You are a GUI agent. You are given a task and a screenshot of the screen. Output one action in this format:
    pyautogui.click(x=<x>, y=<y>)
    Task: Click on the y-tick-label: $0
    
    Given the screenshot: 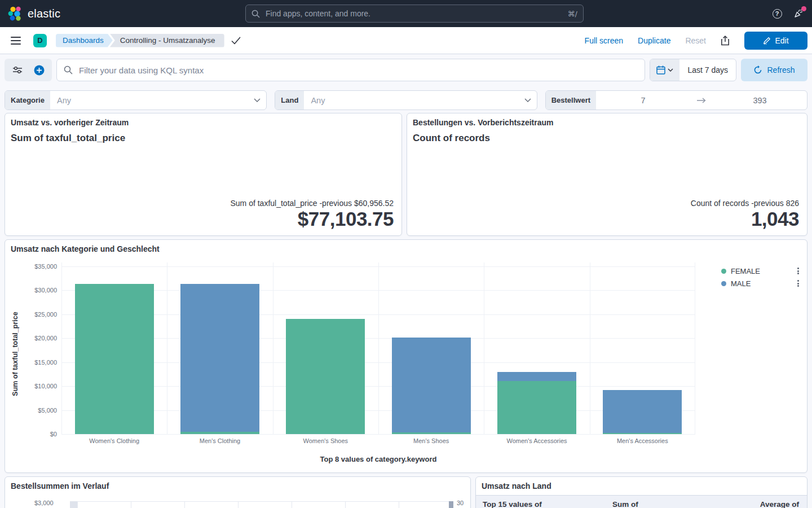 What is the action you would take?
    pyautogui.click(x=54, y=434)
    